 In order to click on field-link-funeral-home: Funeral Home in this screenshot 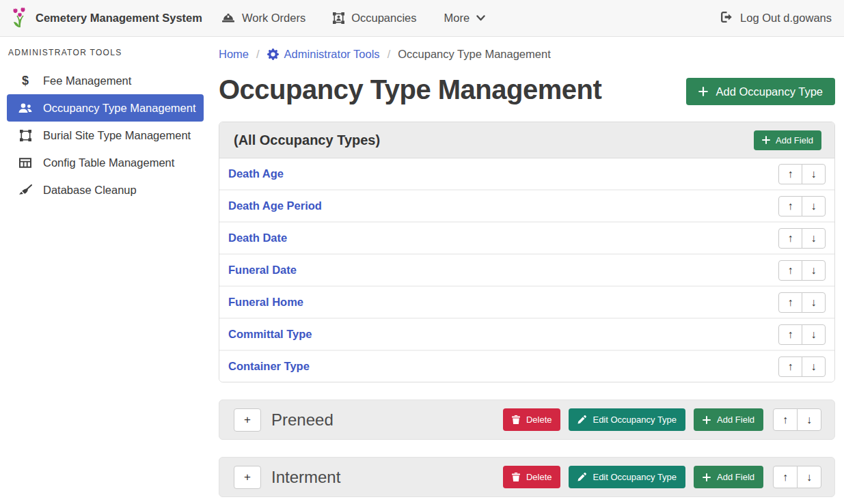, I will do `click(266, 302)`.